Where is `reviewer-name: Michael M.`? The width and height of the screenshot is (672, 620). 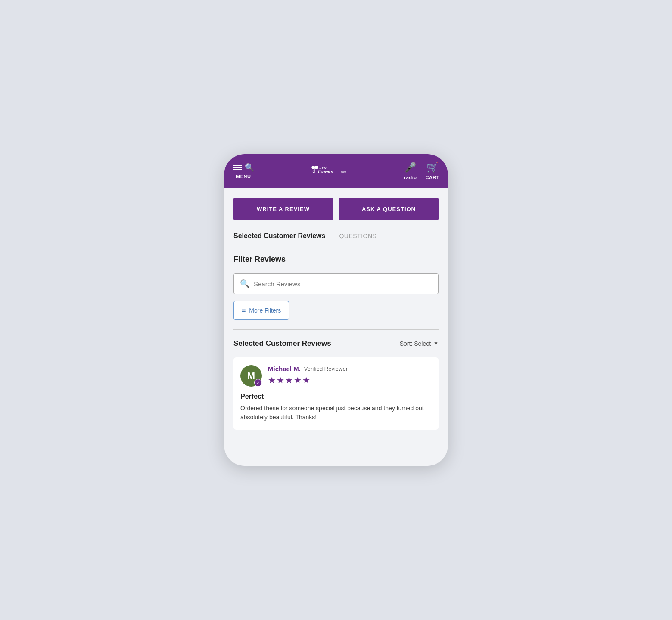 reviewer-name: Michael M. is located at coordinates (284, 369).